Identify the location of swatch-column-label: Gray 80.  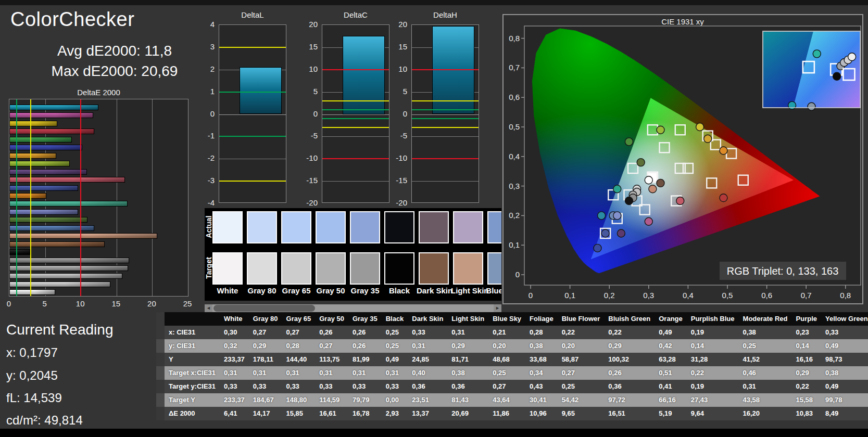
(262, 290).